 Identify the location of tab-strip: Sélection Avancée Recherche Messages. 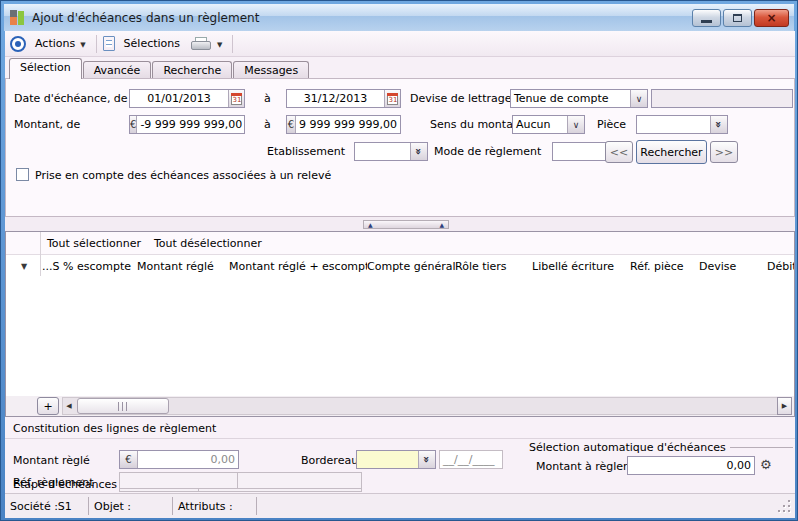
(160, 68).